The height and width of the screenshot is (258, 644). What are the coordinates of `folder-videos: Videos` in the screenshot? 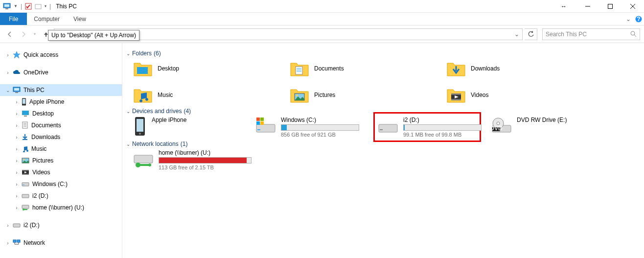 It's located at (495, 95).